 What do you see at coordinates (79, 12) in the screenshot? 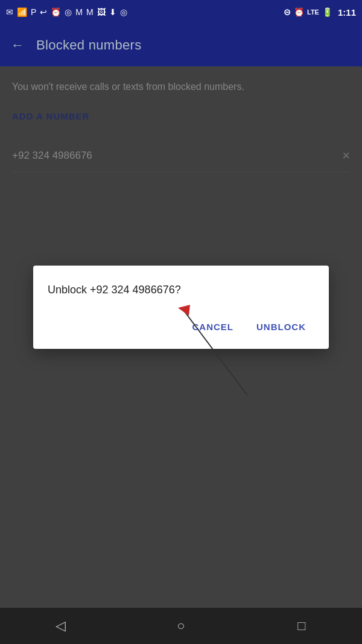
I see `gmail-icon: M` at bounding box center [79, 12].